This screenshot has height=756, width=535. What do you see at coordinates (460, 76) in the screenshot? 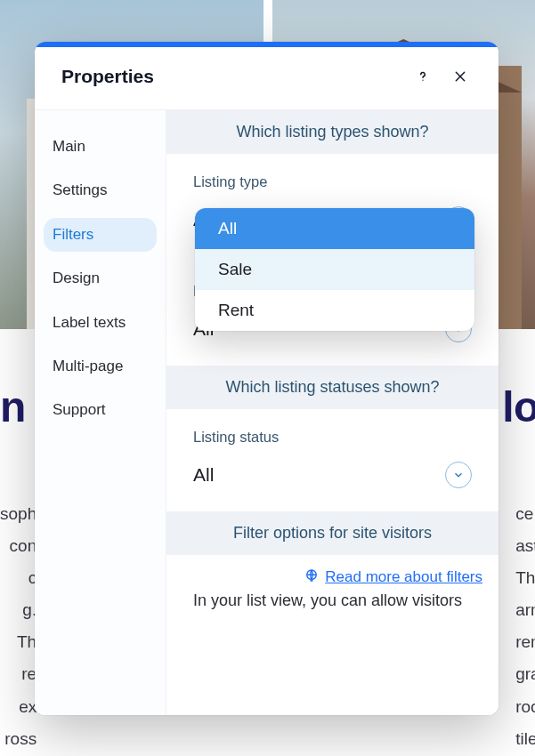
I see `close-icon` at bounding box center [460, 76].